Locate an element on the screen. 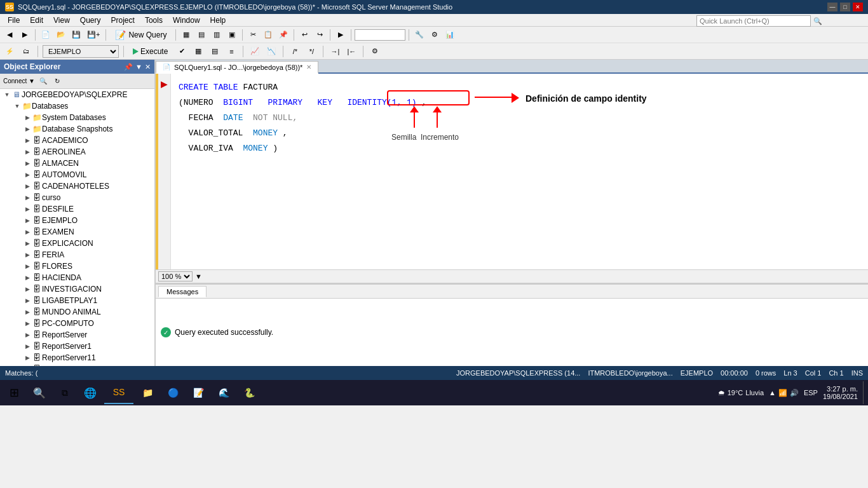 Image resolution: width=868 pixels, height=488 pixels. tb-btn-3: ▥ is located at coordinates (217, 35).